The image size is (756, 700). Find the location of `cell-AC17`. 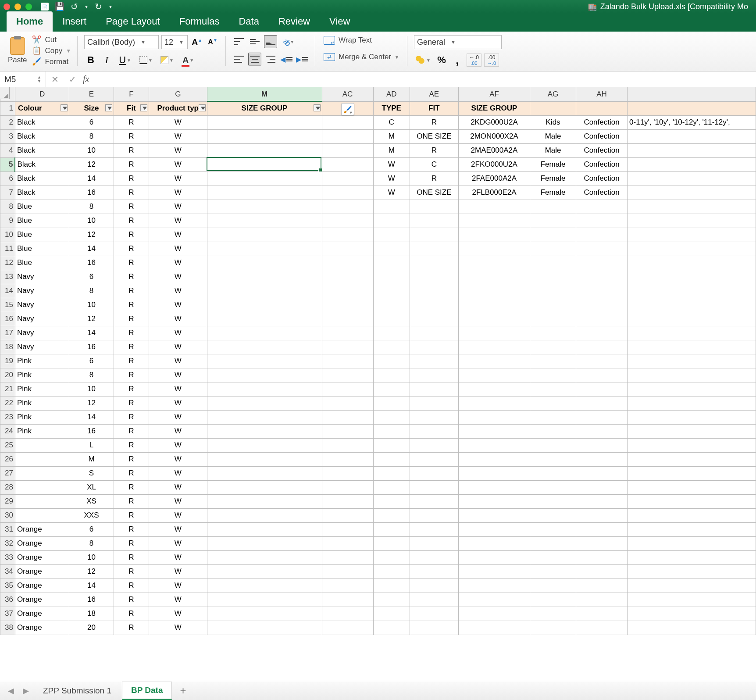

cell-AC17 is located at coordinates (347, 333).